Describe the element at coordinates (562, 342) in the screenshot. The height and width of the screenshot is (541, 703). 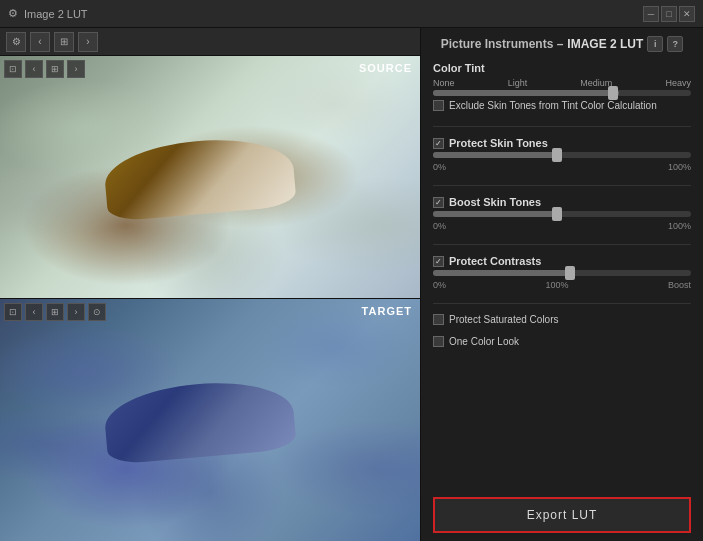
I see `one-color-look-row: One Color Look` at that location.